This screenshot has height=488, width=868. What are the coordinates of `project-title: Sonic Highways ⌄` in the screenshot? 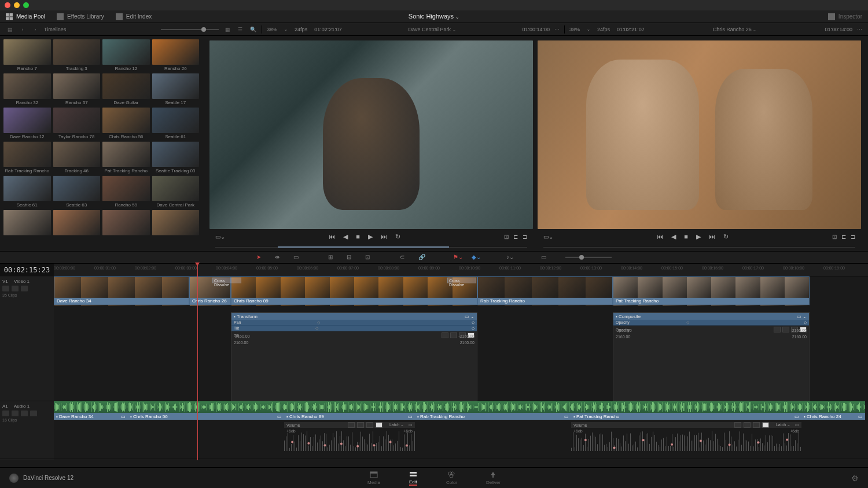 It's located at (434, 16).